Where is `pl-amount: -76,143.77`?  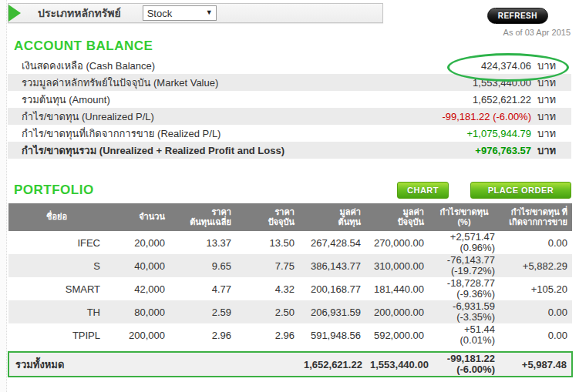
pl-amount: -76,143.77 is located at coordinates (464, 260).